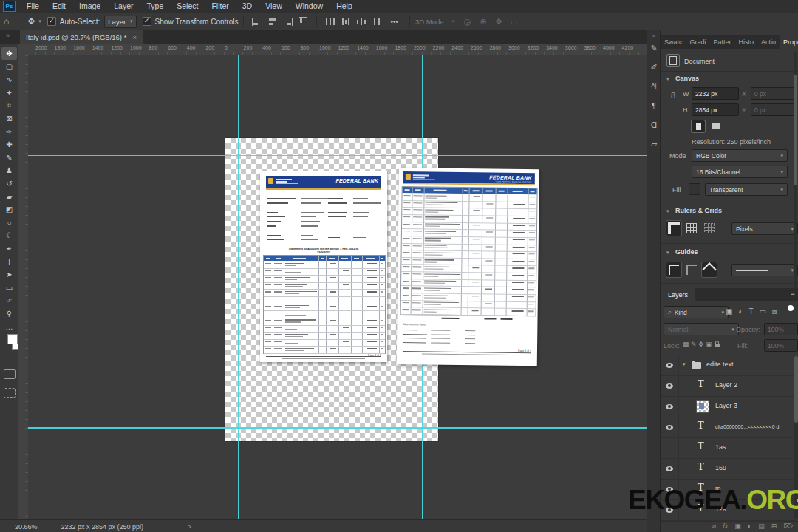  Describe the element at coordinates (684, 364) in the screenshot. I see `group-expand-icon: ▾` at that location.